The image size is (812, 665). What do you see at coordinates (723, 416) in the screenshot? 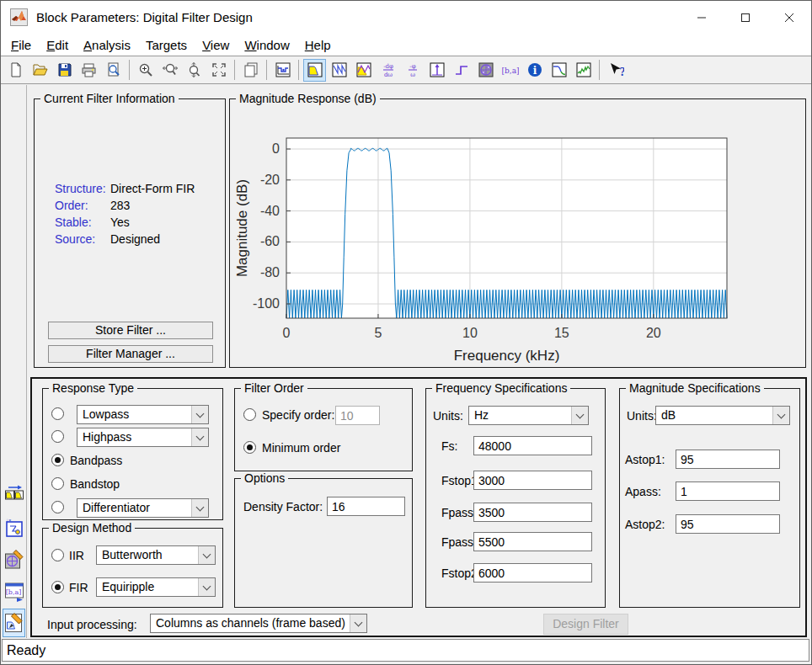
I see `magnitude-units-combo: dB` at bounding box center [723, 416].